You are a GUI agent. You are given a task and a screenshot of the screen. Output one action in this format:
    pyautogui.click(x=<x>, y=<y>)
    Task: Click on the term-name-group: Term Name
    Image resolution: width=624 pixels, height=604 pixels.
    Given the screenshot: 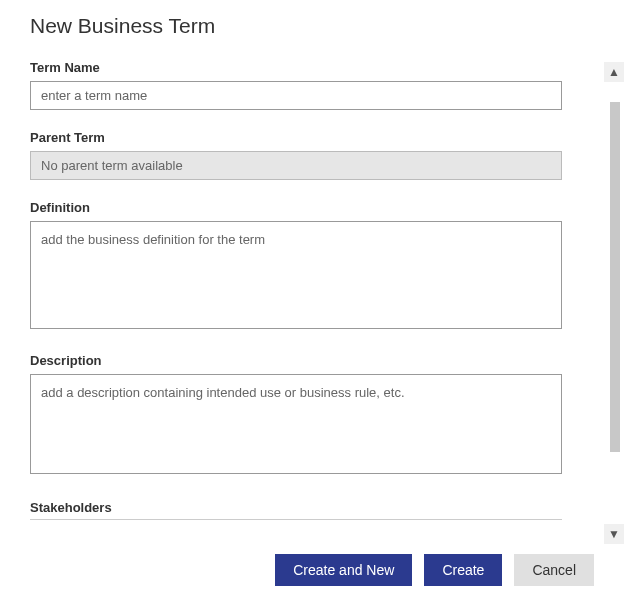 What is the action you would take?
    pyautogui.click(x=296, y=85)
    